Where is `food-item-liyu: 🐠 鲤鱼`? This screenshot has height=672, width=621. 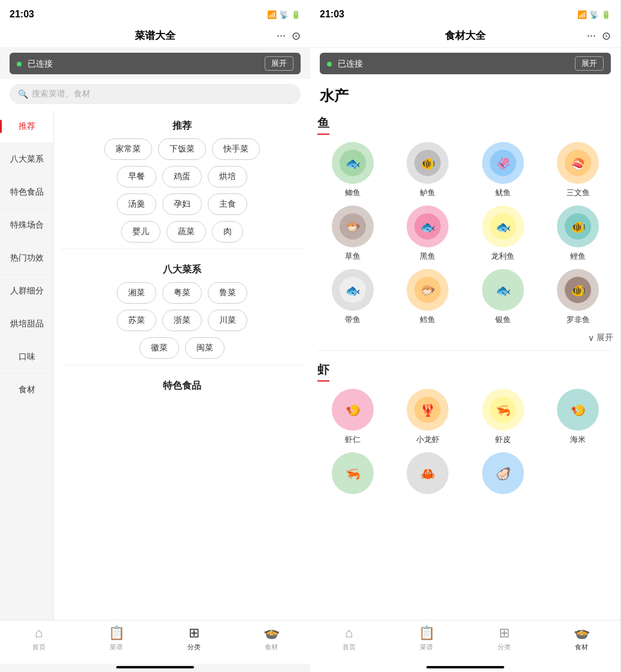
food-item-liyu: 🐠 鲤鱼 is located at coordinates (578, 234).